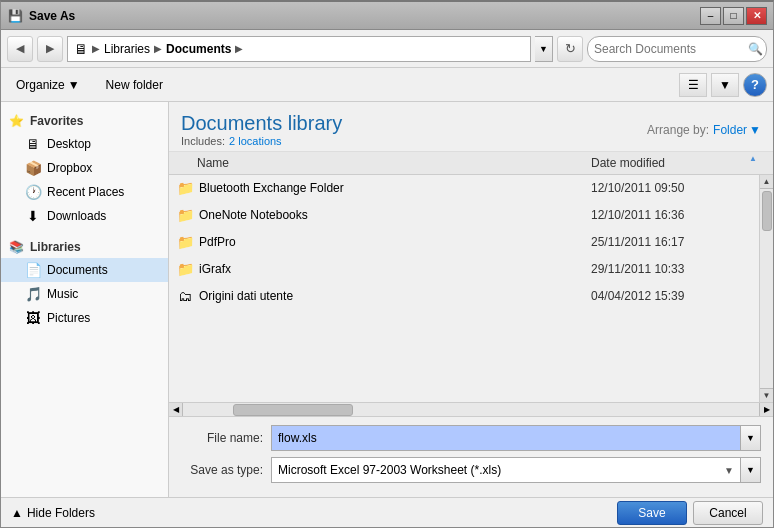 The image size is (774, 528). Describe the element at coordinates (767, 395) in the screenshot. I see `scroll-down-button: ▼` at that location.